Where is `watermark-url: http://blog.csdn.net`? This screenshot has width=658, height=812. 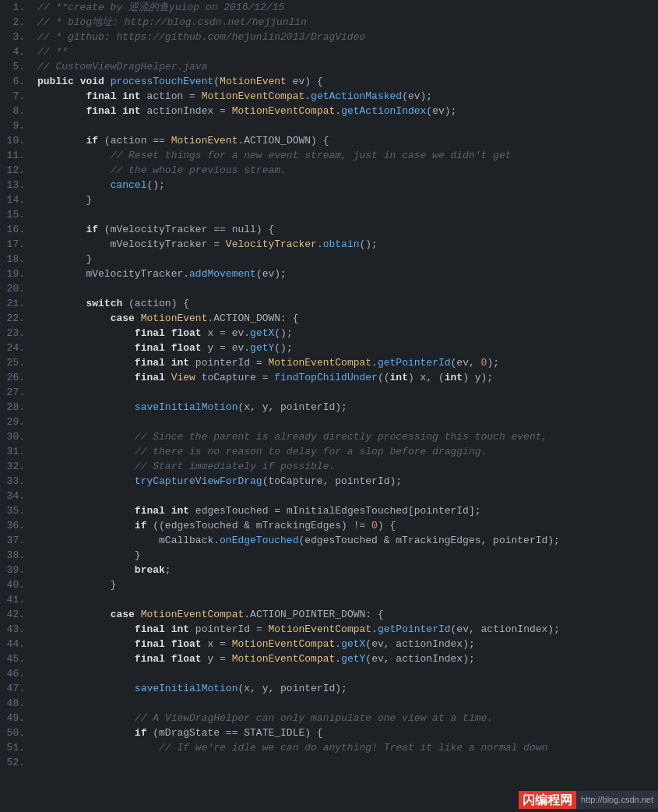 watermark-url: http://blog.csdn.net is located at coordinates (617, 800).